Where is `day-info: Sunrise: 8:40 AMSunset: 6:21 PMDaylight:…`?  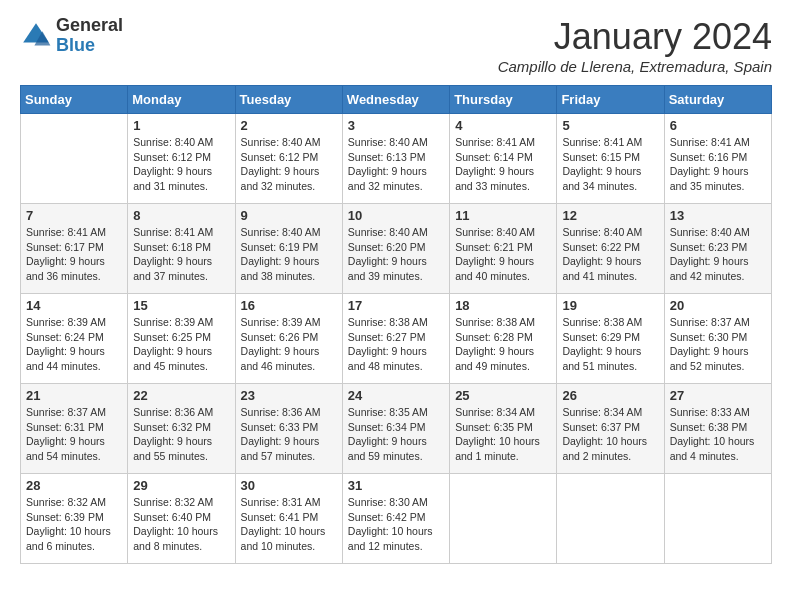 day-info: Sunrise: 8:40 AMSunset: 6:21 PMDaylight:… is located at coordinates (503, 254).